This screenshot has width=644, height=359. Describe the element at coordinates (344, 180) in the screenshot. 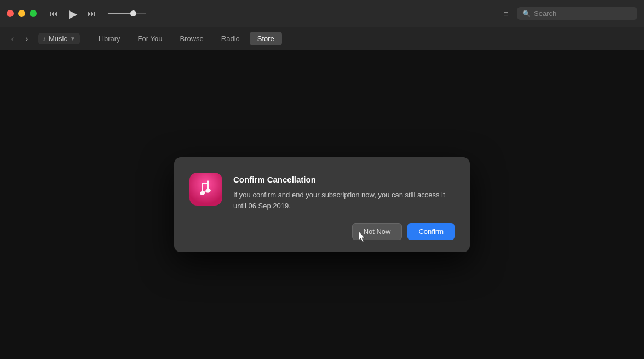

I see `dialog-title: Confirm Cancellation` at that location.